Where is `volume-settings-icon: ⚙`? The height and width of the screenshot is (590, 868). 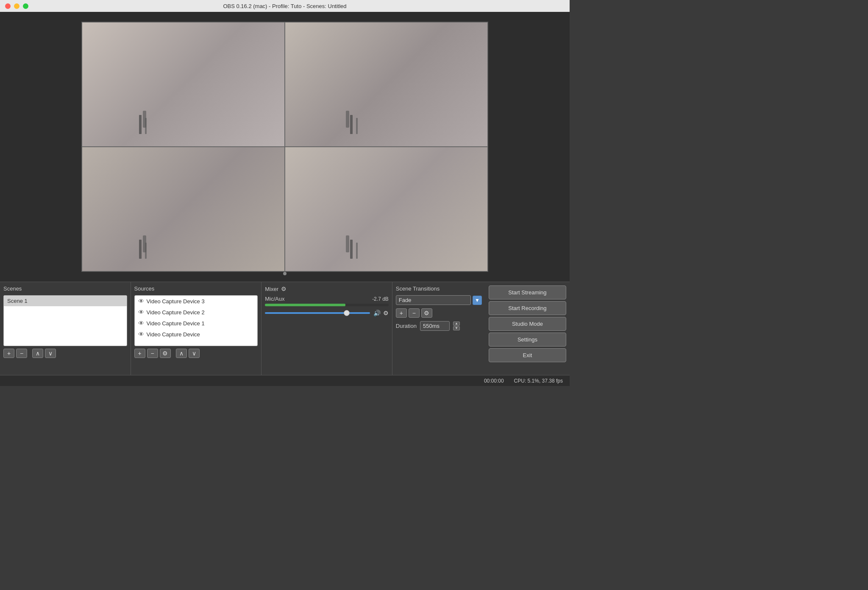
volume-settings-icon: ⚙ is located at coordinates (386, 313).